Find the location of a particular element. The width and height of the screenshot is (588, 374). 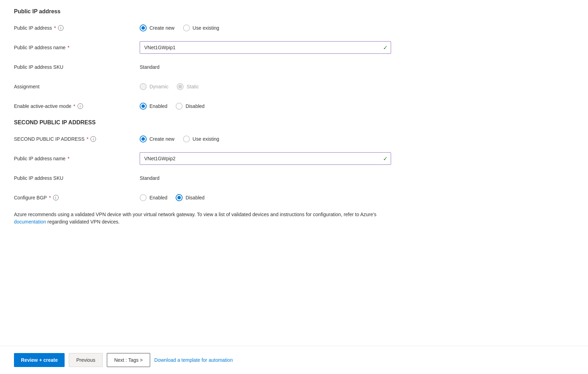

use-existing-2-label: Use existing is located at coordinates (206, 139).